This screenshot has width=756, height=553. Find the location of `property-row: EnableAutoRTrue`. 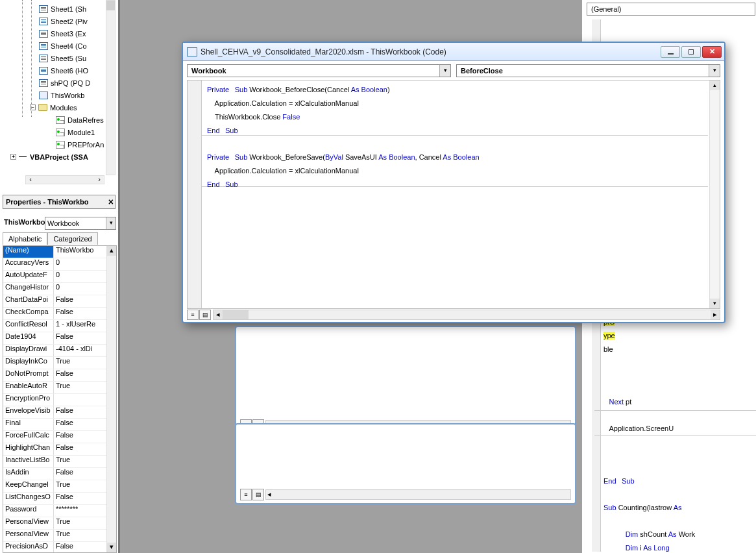

property-row: EnableAutoRTrue is located at coordinates (60, 388).